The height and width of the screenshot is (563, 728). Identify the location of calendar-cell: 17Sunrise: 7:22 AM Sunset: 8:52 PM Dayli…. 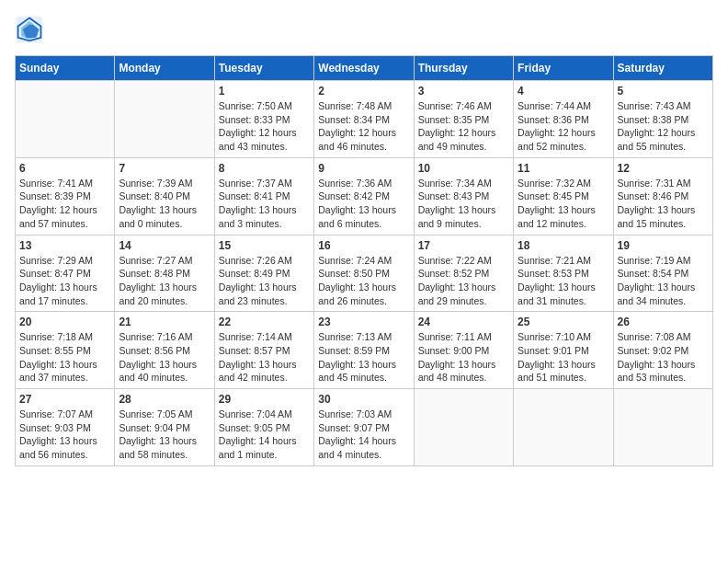
(463, 273).